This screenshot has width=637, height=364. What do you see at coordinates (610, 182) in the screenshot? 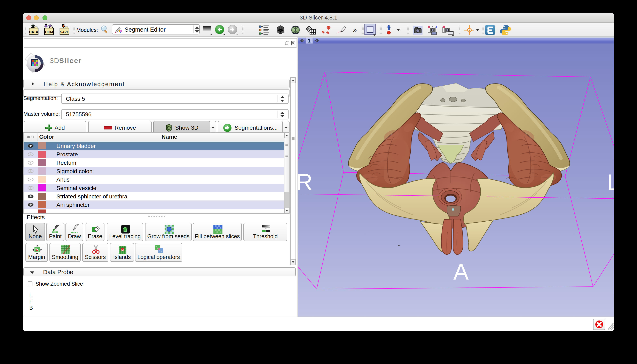
I see `svg-text: L` at bounding box center [610, 182].